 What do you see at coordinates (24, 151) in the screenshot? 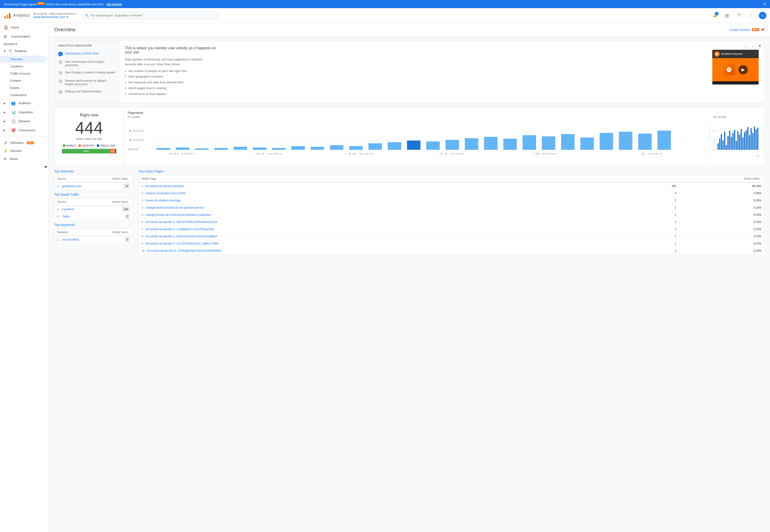
I see `sidebar-item-discover: 💡 Discover` at bounding box center [24, 151].